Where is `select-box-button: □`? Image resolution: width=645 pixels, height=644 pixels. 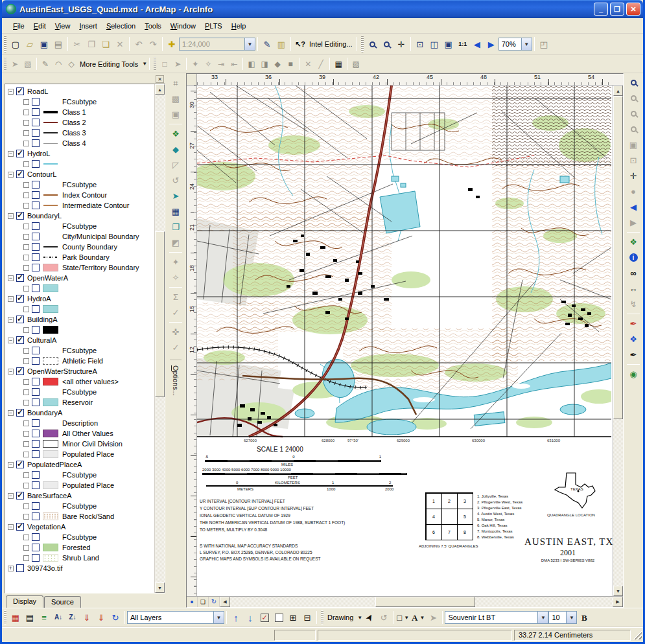 select-box-button: □ is located at coordinates (165, 64).